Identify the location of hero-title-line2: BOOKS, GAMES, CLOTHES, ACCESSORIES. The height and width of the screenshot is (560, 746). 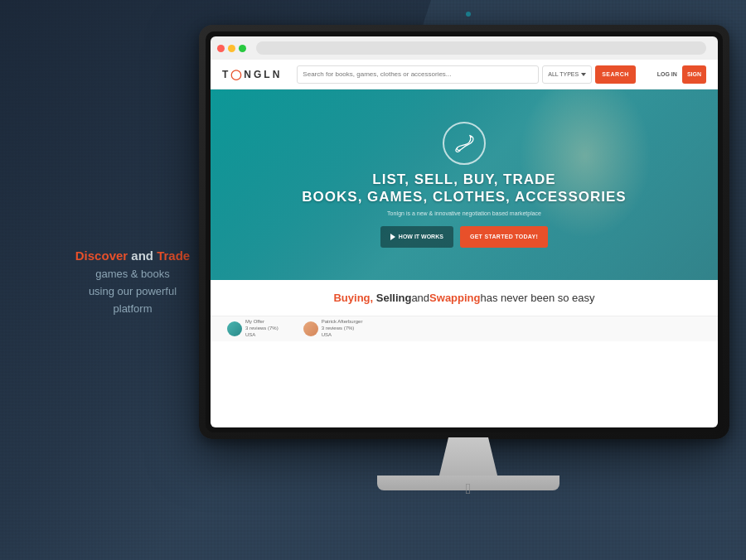
(464, 197).